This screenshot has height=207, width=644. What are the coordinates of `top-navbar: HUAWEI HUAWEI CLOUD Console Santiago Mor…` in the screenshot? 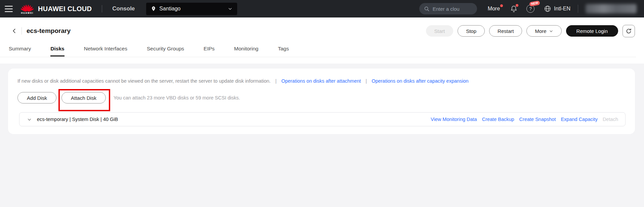 It's located at (322, 9).